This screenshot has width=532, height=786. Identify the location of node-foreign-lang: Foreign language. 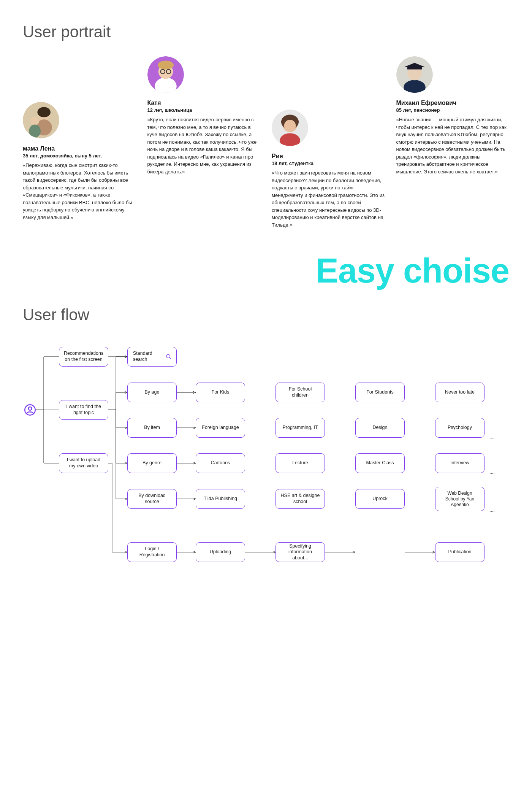
(220, 428).